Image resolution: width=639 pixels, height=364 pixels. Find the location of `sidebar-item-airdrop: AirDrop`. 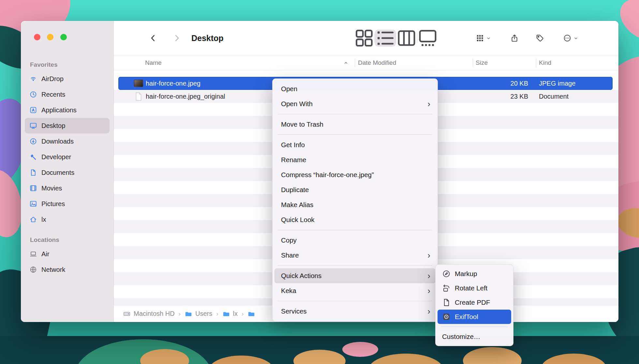

sidebar-item-airdrop: AirDrop is located at coordinates (67, 79).